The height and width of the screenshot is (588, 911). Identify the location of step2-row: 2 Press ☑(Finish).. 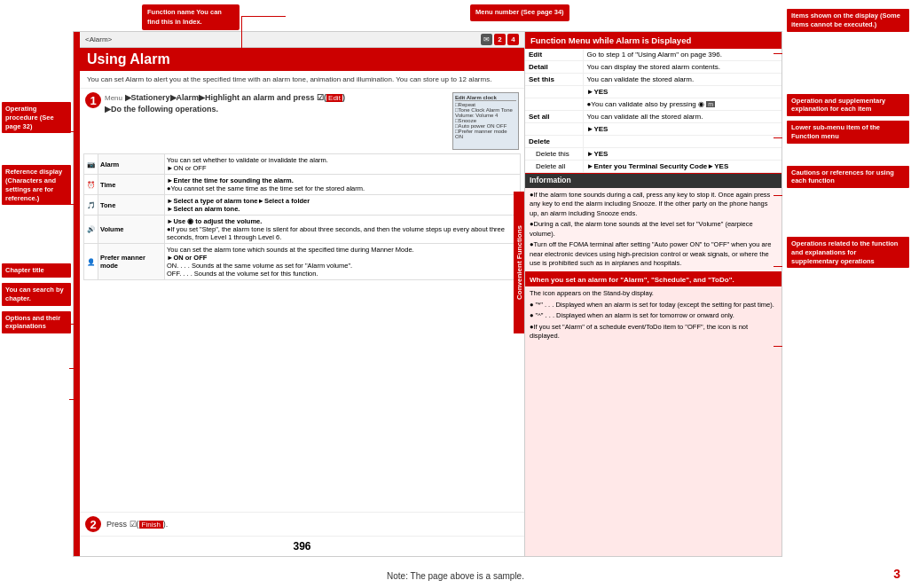
(302, 523).